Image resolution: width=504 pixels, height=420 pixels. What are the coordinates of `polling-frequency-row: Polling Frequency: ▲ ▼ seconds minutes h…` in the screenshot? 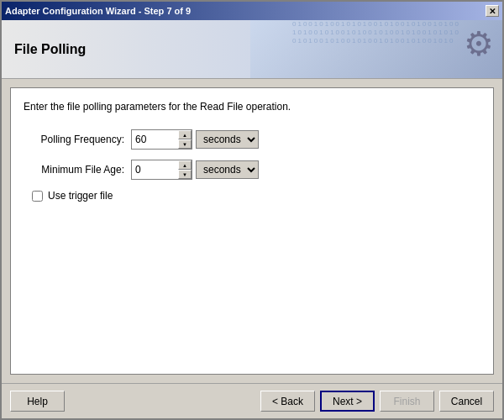 It's located at (252, 139).